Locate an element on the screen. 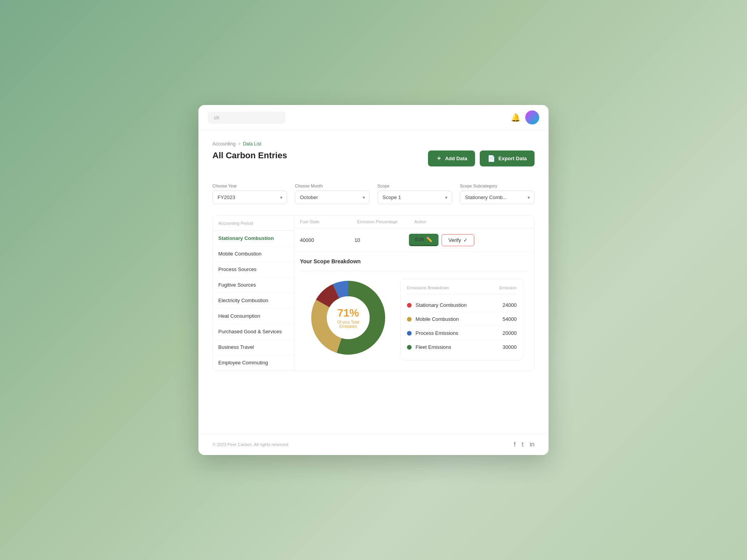 This screenshot has height=560, width=747. fuel-state-header: Fuel State is located at coordinates (328, 222).